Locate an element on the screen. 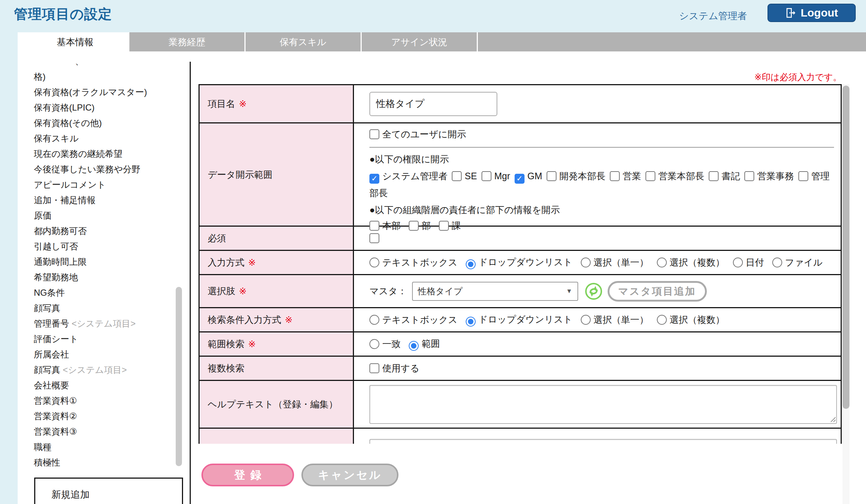  sidebar-scrollbar-thumb is located at coordinates (179, 377).